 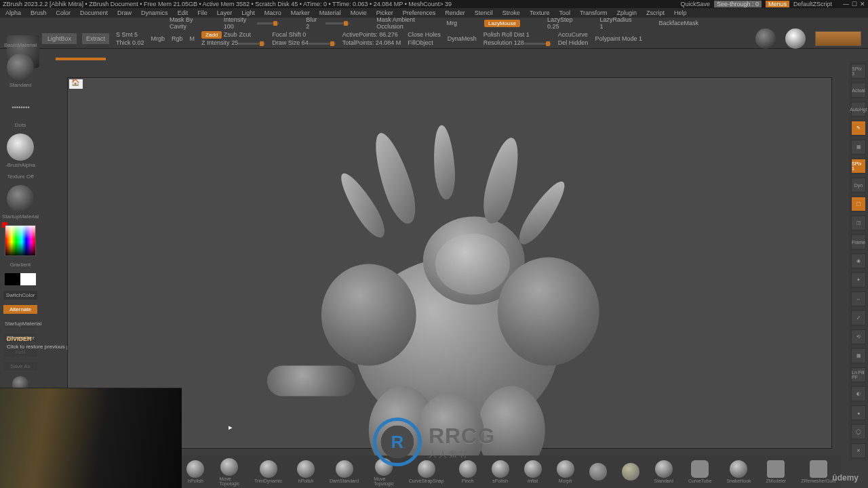 What do you see at coordinates (564, 13) in the screenshot?
I see `menu-tool: Tool` at bounding box center [564, 13].